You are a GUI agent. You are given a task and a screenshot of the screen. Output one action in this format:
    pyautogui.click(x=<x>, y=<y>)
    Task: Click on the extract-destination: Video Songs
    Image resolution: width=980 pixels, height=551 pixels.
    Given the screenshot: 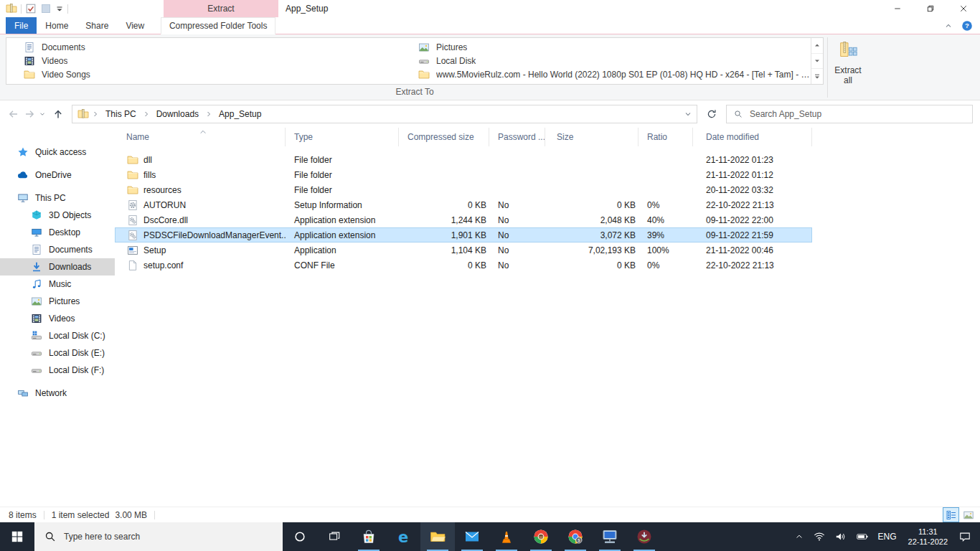 What is the action you would take?
    pyautogui.click(x=207, y=75)
    